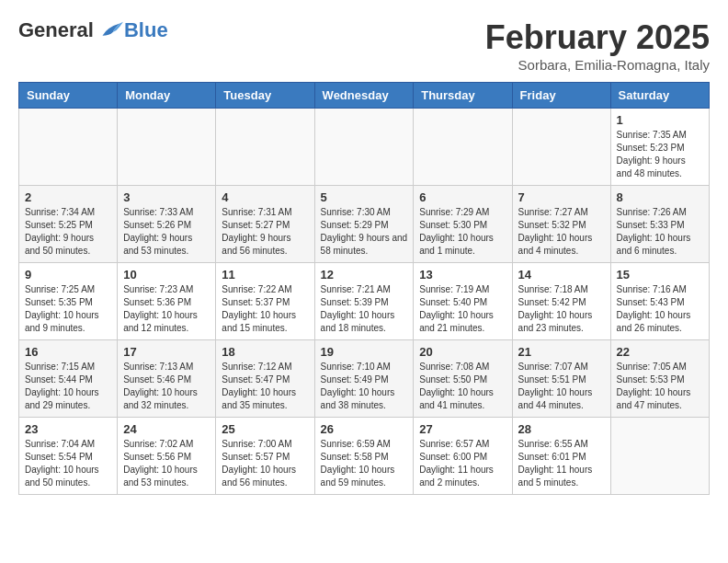 Image resolution: width=728 pixels, height=563 pixels. What do you see at coordinates (364, 302) in the screenshot?
I see `day-cell: 12Sunrise: 7:21 AM Sunset: 5:39 PM Dayli…` at bounding box center [364, 302].